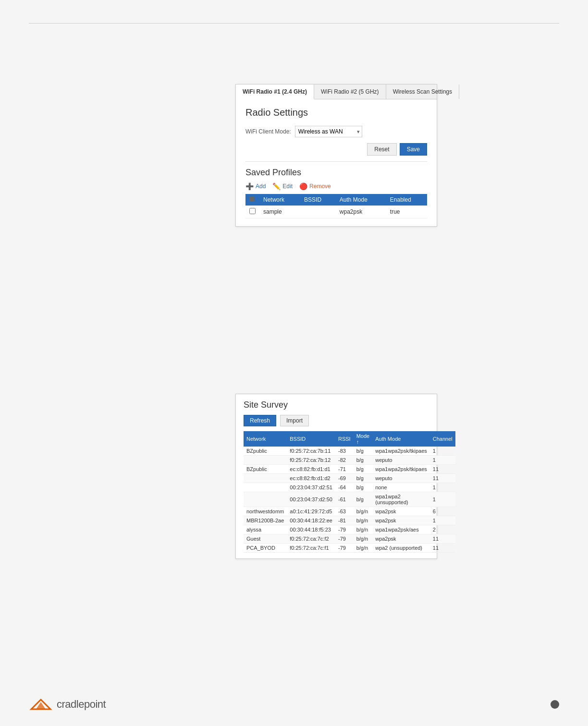 The height and width of the screenshot is (726, 588). I want to click on wifi-client-mode-label: WiFi Client Mode:, so click(268, 132).